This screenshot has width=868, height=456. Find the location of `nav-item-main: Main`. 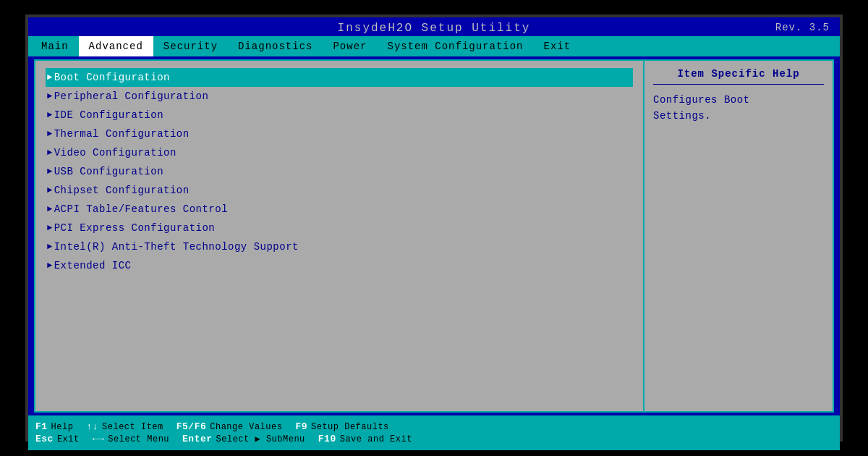

nav-item-main: Main is located at coordinates (55, 46).